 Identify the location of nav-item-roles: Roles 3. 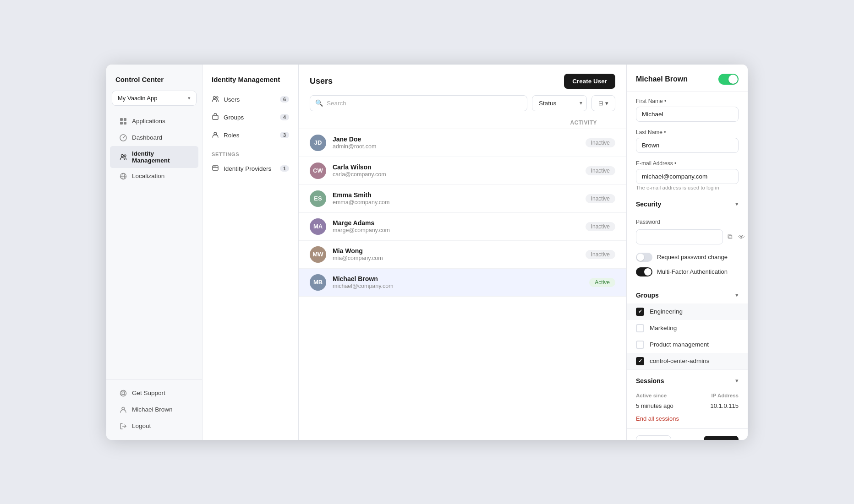
(250, 135).